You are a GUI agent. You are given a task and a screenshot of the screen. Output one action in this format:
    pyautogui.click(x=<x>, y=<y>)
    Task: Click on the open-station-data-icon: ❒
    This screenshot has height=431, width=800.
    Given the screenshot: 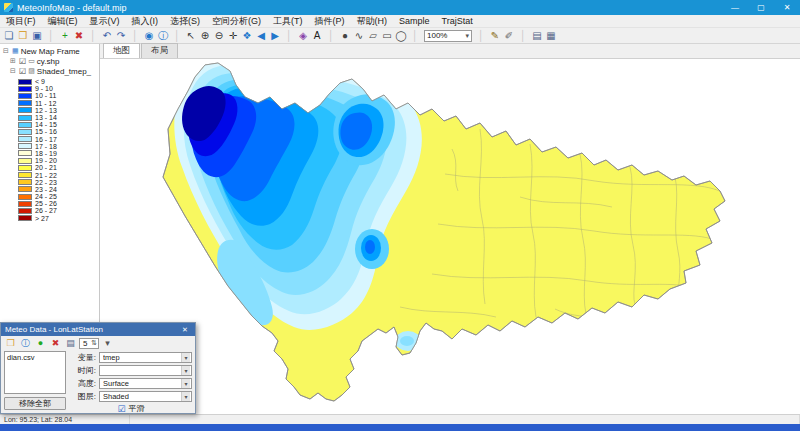 What is the action you would take?
    pyautogui.click(x=10, y=343)
    